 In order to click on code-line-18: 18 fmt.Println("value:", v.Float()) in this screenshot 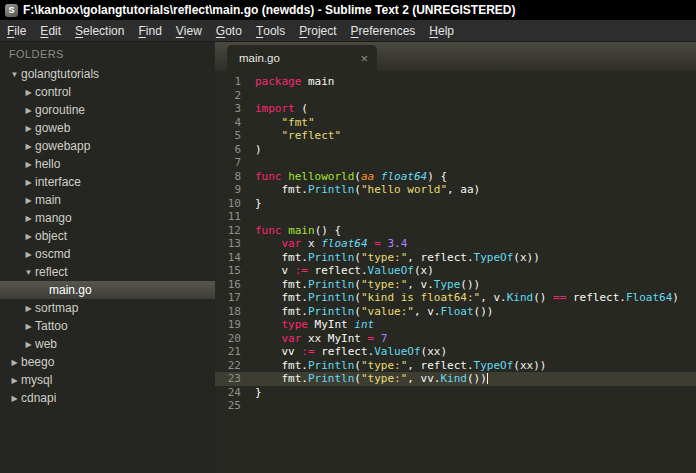, I will do `click(456, 312)`.